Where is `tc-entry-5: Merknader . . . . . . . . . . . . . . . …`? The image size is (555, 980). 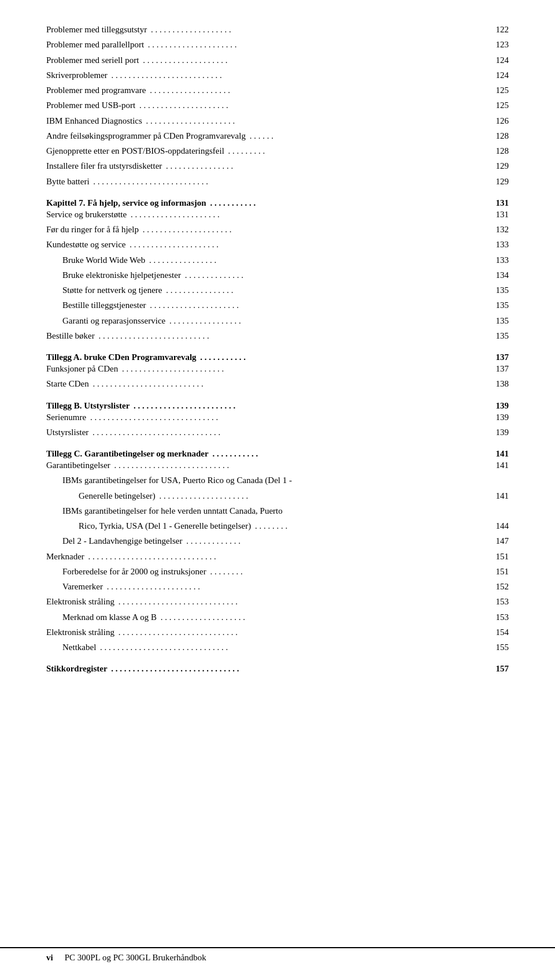
tc-entry-5: Merknader . . . . . . . . . . . . . . . … is located at coordinates (278, 557).